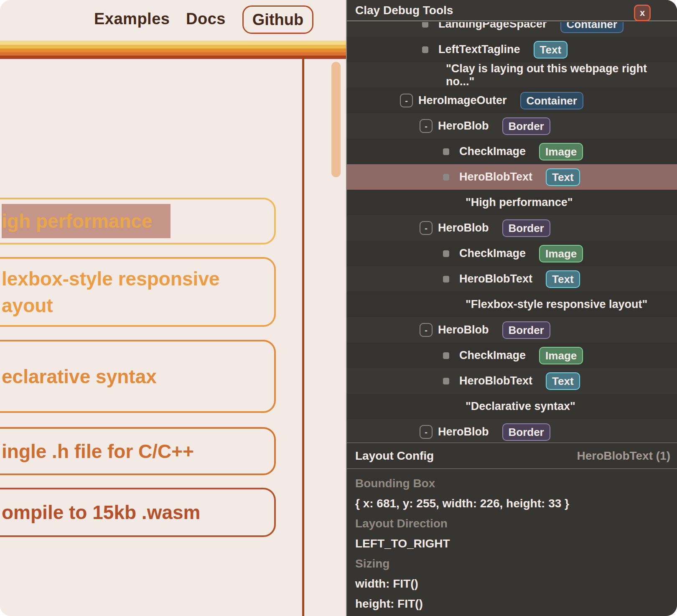 The width and height of the screenshot is (677, 616). Describe the element at coordinates (138, 451) in the screenshot. I see `hero-feature-box: ingle .h file for C/C++` at that location.